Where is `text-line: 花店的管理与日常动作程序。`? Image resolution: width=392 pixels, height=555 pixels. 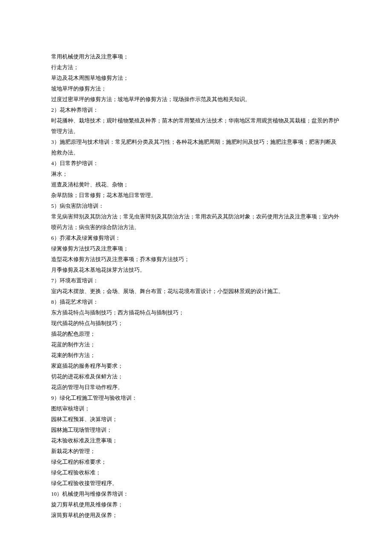 text-line: 花店的管理与日常动作程序。 is located at coordinates (196, 387).